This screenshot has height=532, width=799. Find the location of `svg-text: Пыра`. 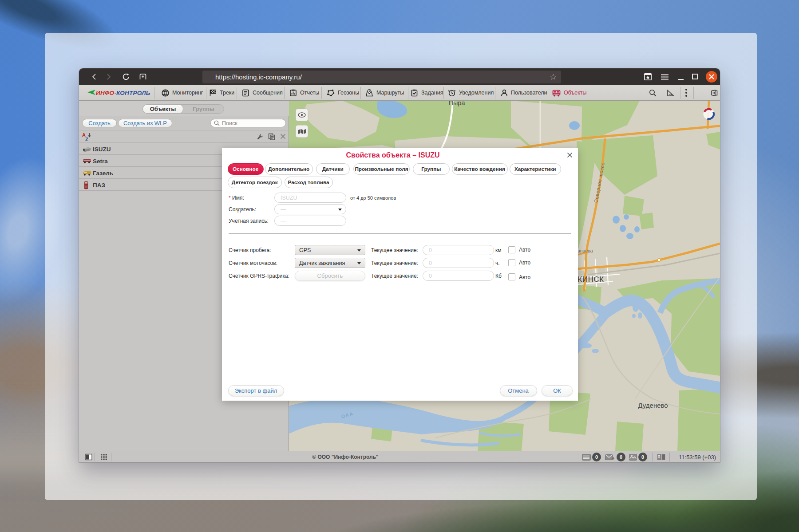

svg-text: Пыра is located at coordinates (457, 104).